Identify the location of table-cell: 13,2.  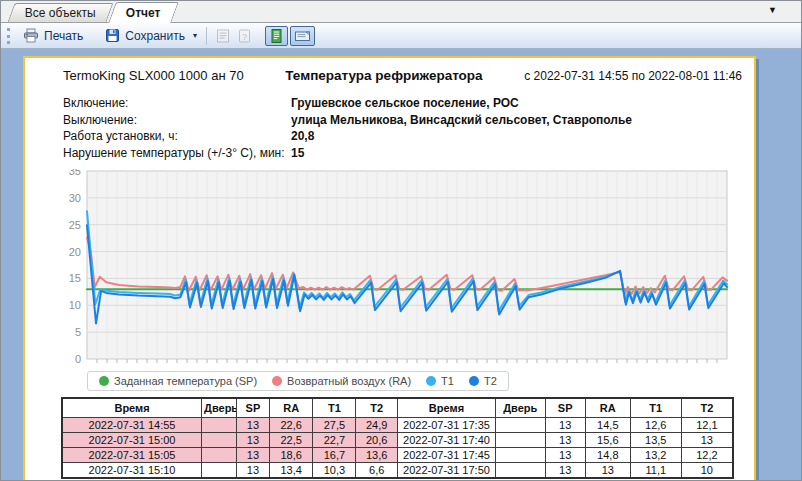
(656, 454).